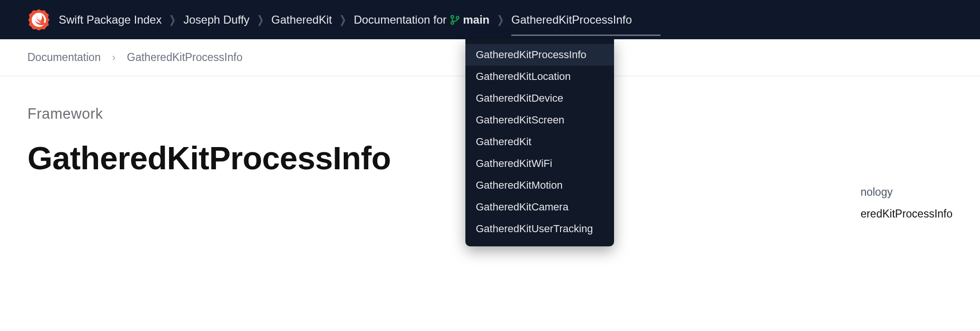 This screenshot has width=980, height=331. I want to click on nav-current-underline, so click(586, 35).